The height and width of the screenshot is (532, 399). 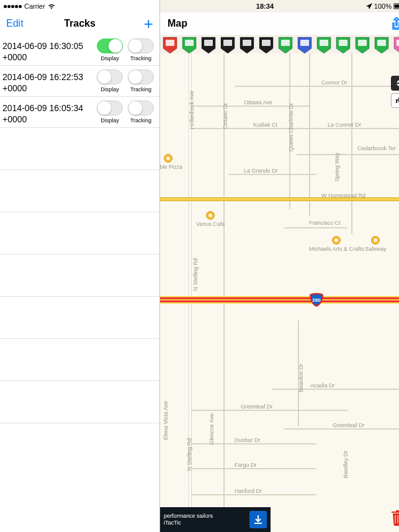 I want to click on poi-marker: Michaels Arts & Crafts, so click(x=336, y=244).